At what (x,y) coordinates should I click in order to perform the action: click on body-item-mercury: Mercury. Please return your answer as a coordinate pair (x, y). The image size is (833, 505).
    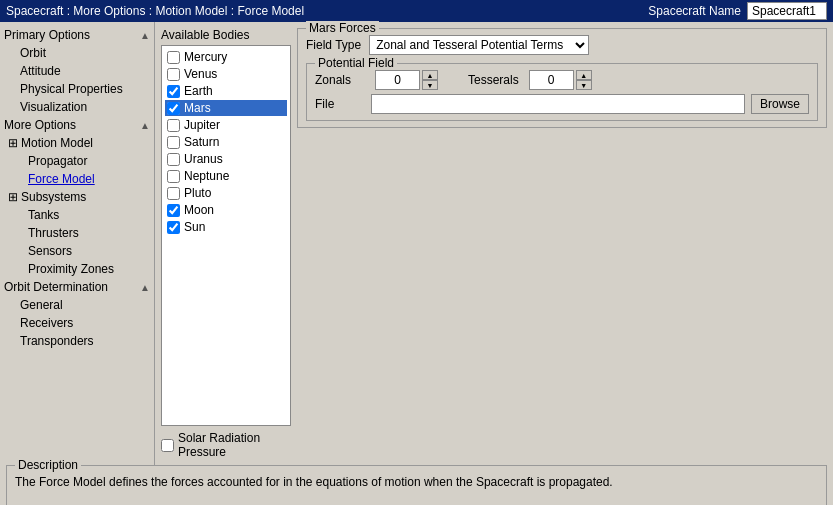
    Looking at the image, I should click on (226, 57).